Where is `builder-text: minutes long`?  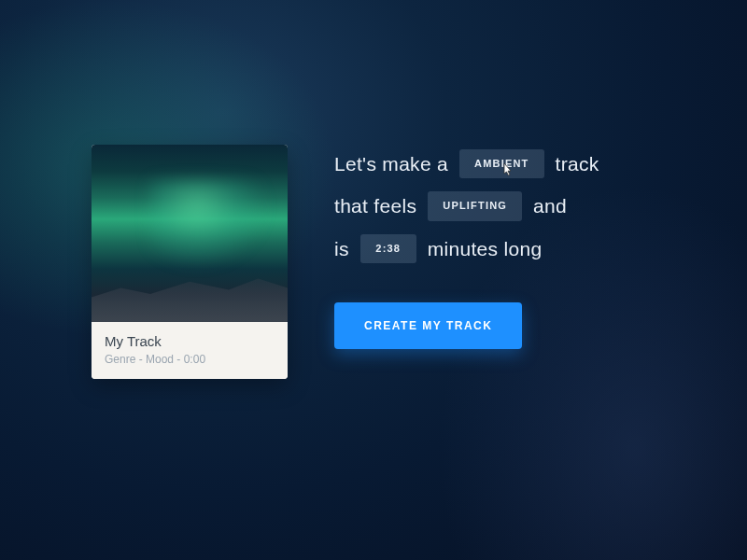
builder-text: minutes long is located at coordinates (486, 248).